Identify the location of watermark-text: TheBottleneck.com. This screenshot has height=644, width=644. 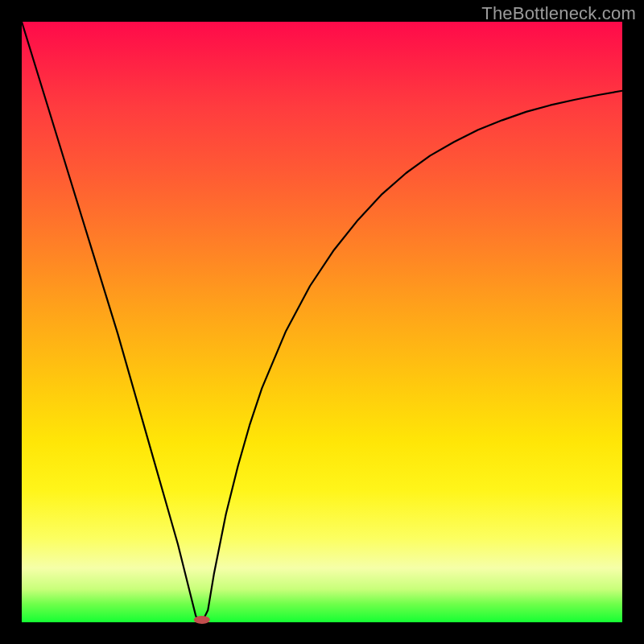
(559, 14).